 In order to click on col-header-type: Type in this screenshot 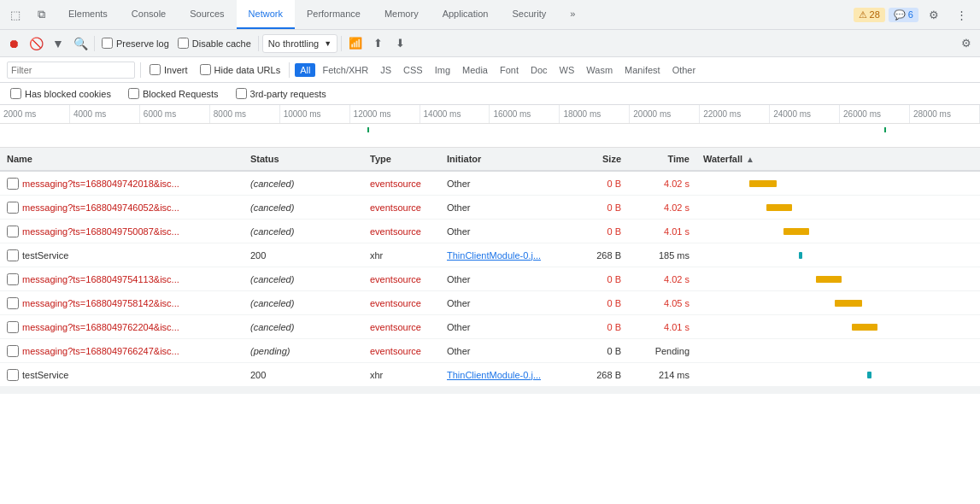, I will do `click(402, 159)`.